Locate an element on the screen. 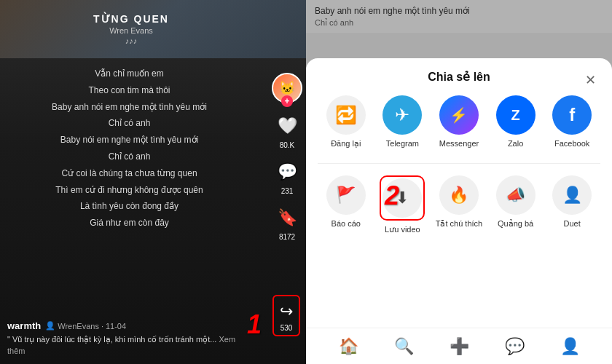  lyric-6: Chỉ có anh is located at coordinates (130, 157).